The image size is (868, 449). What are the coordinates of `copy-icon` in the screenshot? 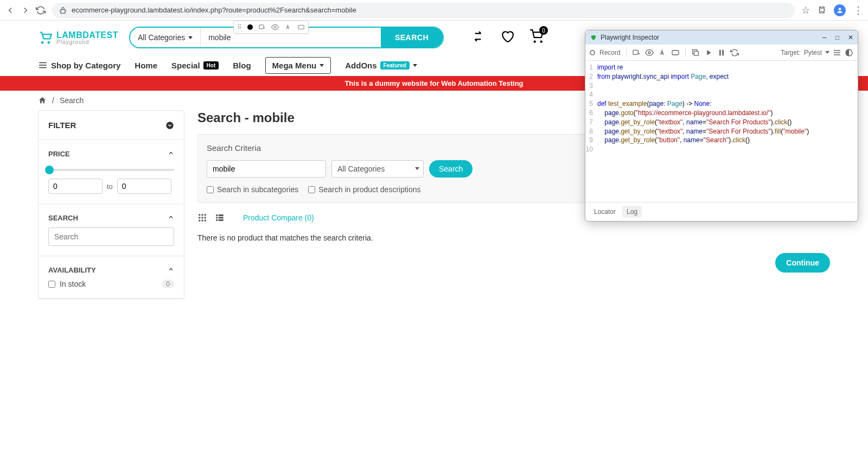 It's located at (695, 53).